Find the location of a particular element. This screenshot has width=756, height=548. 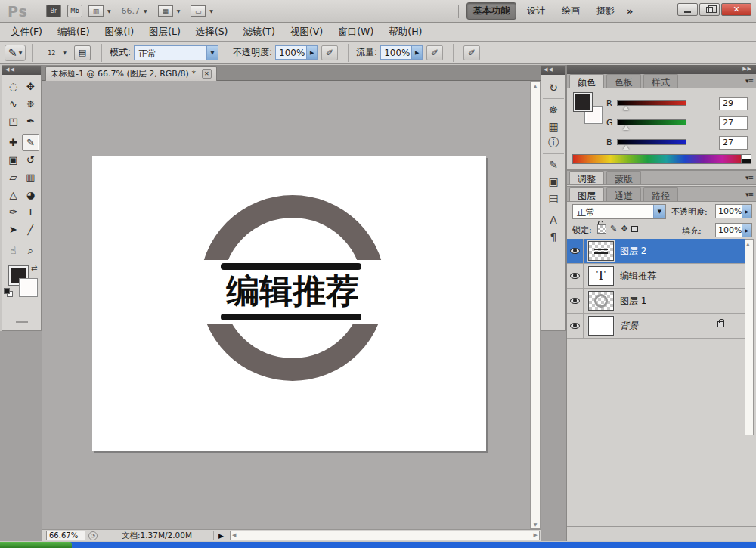

spectrum-bw-swatches is located at coordinates (747, 159).